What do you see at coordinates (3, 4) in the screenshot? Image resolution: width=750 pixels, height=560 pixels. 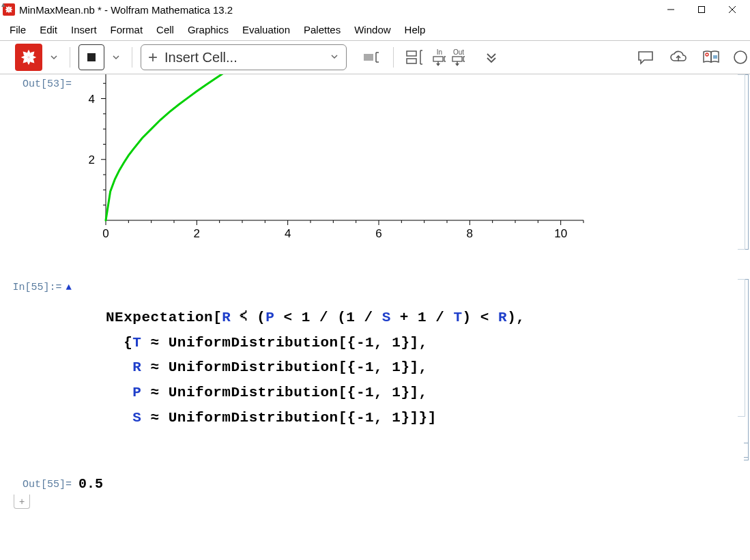 I see `collapse-marker-icon: ▴` at bounding box center [3, 4].